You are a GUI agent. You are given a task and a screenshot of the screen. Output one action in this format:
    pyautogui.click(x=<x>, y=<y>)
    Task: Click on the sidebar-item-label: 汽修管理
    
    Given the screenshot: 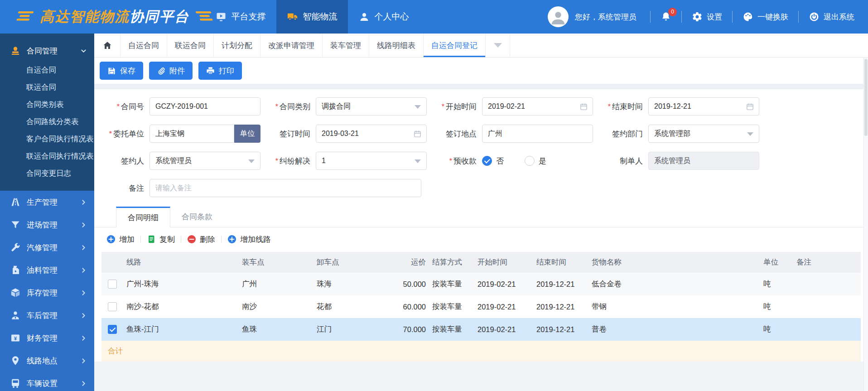 What is the action you would take?
    pyautogui.click(x=51, y=247)
    